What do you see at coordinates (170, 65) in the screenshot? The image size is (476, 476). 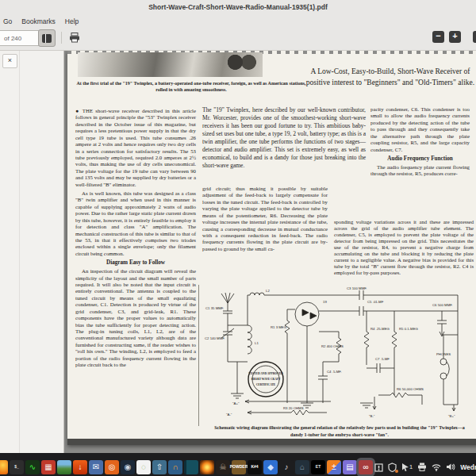 I see `article-photo` at bounding box center [170, 65].